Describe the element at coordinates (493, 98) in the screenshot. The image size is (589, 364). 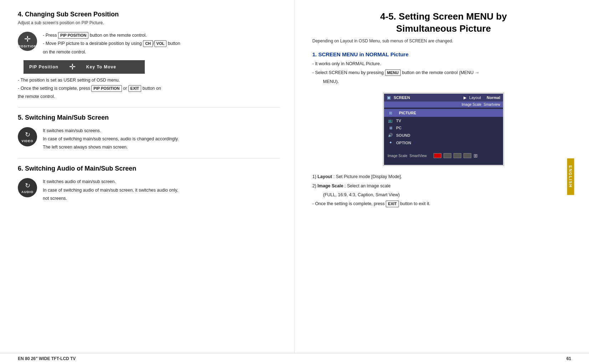
I see `osd-layout-value: Normal` at that location.